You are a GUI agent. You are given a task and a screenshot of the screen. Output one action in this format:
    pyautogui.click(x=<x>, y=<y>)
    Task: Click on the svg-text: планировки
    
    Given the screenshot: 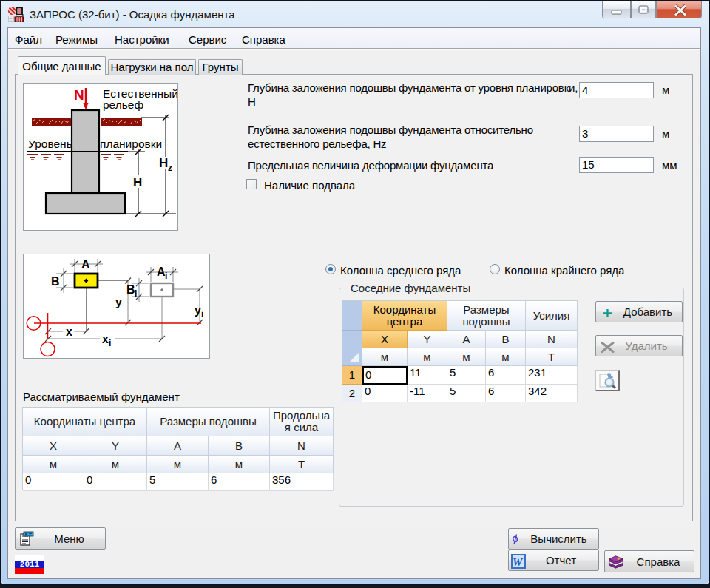 What is the action you would take?
    pyautogui.click(x=131, y=143)
    